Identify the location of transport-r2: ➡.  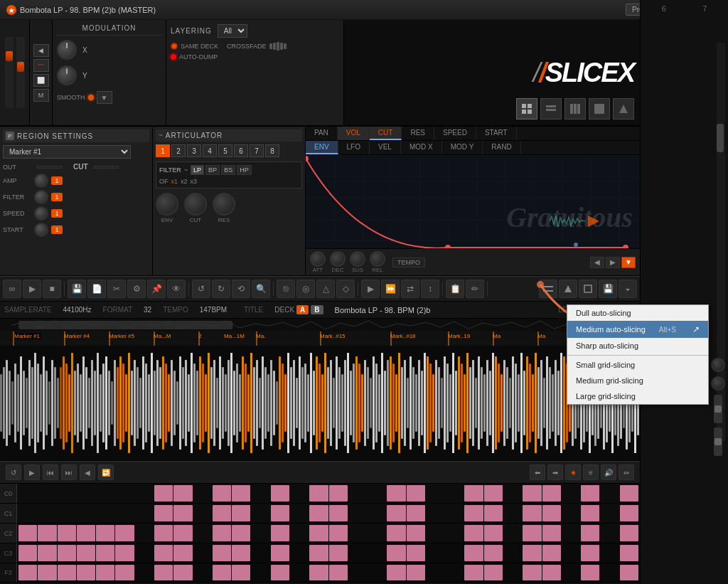
(555, 472).